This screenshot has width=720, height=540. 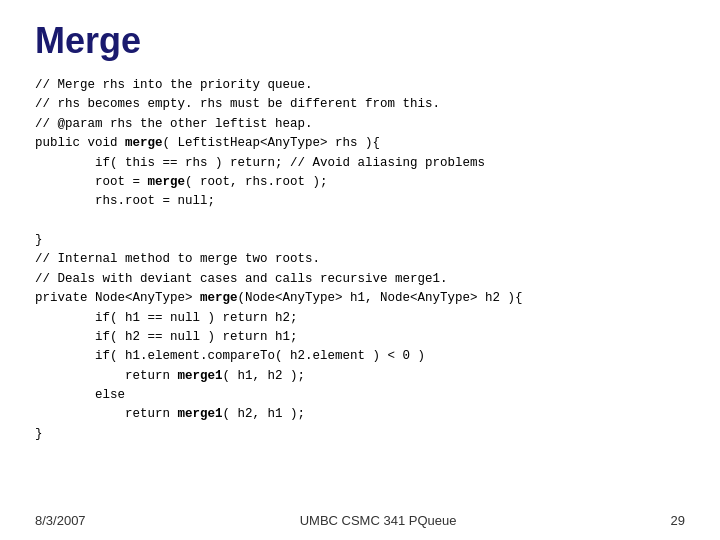 I want to click on code-line-16: else, so click(x=80, y=395).